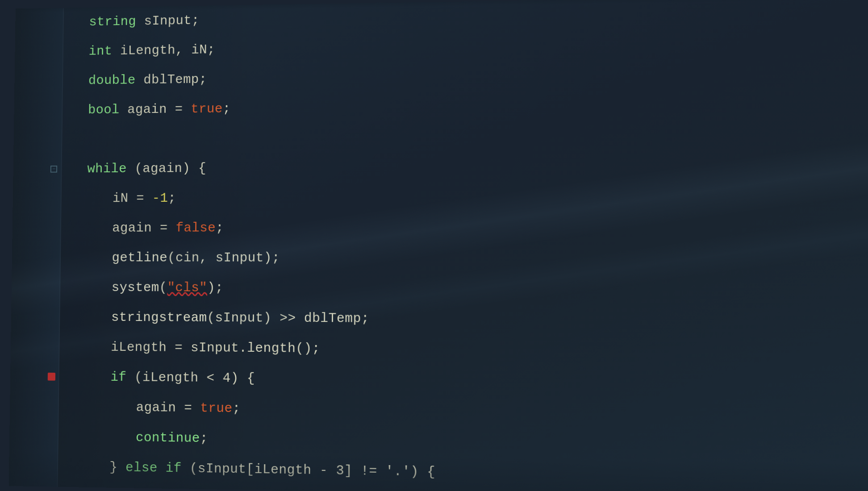  Describe the element at coordinates (54, 169) in the screenshot. I see `fold-marker-line22: −` at that location.